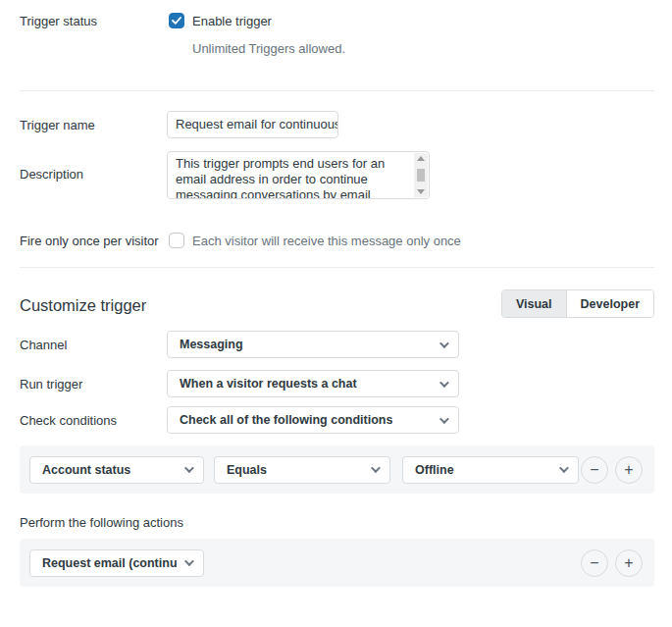 The width and height of the screenshot is (672, 627). What do you see at coordinates (102, 522) in the screenshot?
I see `perform-actions-label: Perform the following actions` at bounding box center [102, 522].